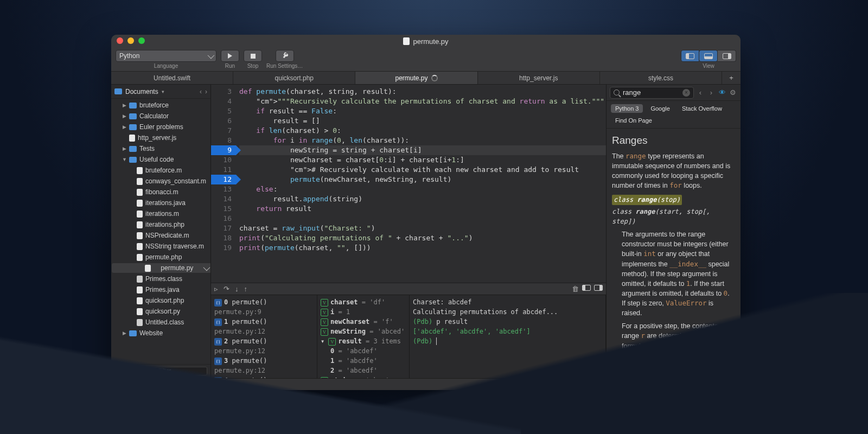 Image resolution: width=868 pixels, height=434 pixels. I want to click on step-over-button: ↷, so click(227, 289).